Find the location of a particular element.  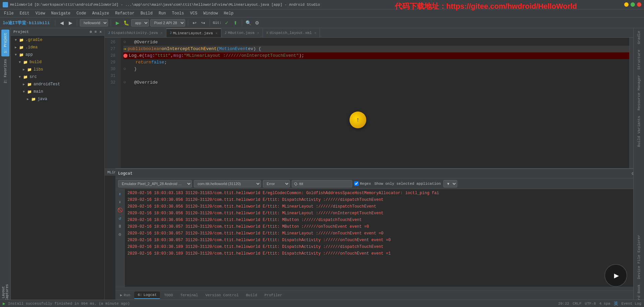

status-cursor: 29:22 is located at coordinates (564, 304).